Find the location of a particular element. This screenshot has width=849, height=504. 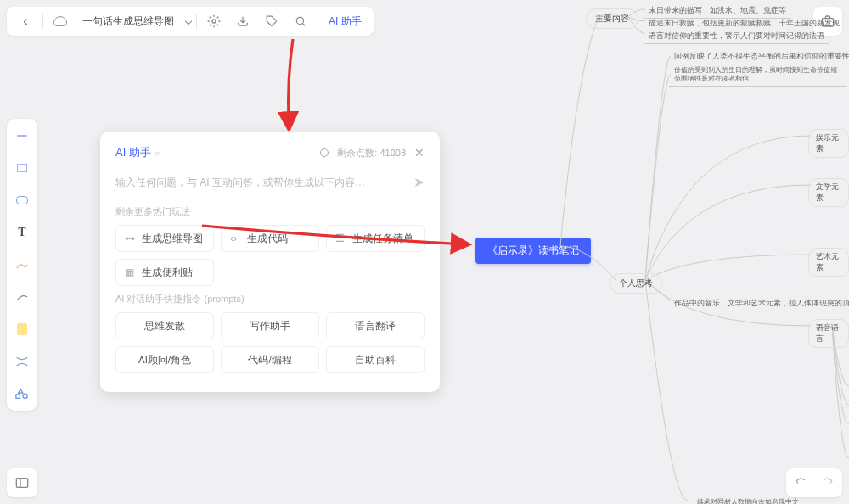

prompts-label: AI 对话助手快捷指令 (prompts) is located at coordinates (270, 299).